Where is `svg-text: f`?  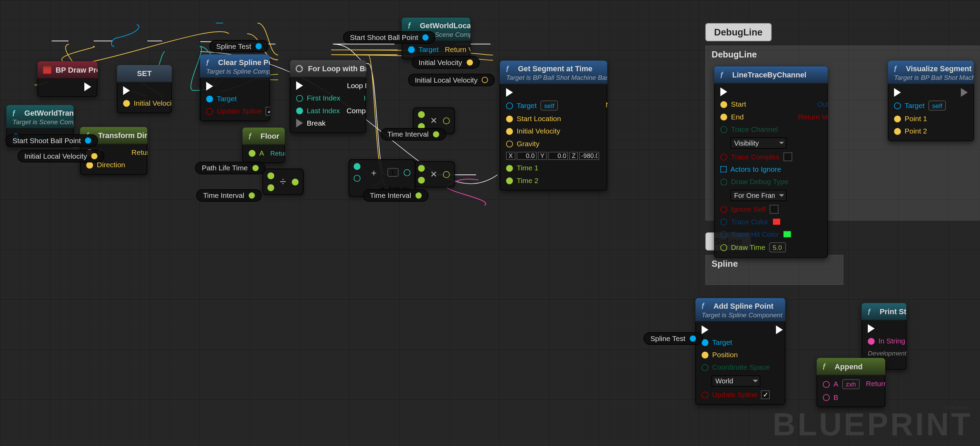
svg-text: f is located at coordinates (14, 113).